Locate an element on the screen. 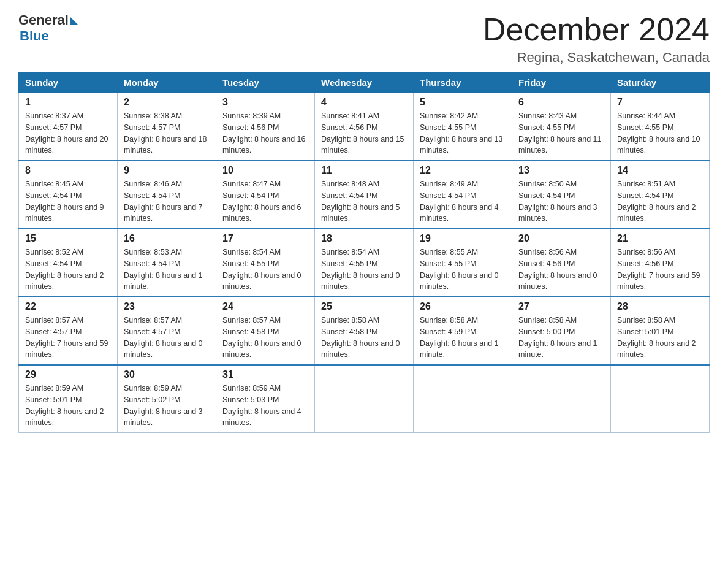 The height and width of the screenshot is (563, 728). logo-general-text: General is located at coordinates (44, 20).